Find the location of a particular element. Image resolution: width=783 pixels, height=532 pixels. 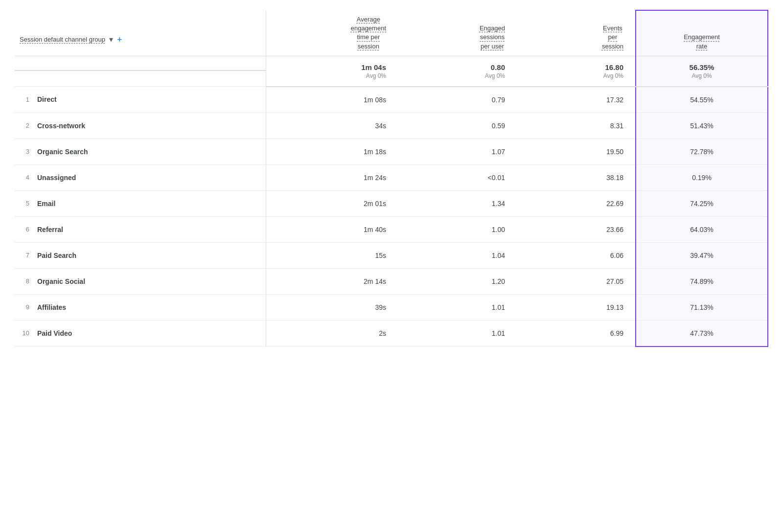

avg-engagement-cell: 1m 18s is located at coordinates (332, 152).